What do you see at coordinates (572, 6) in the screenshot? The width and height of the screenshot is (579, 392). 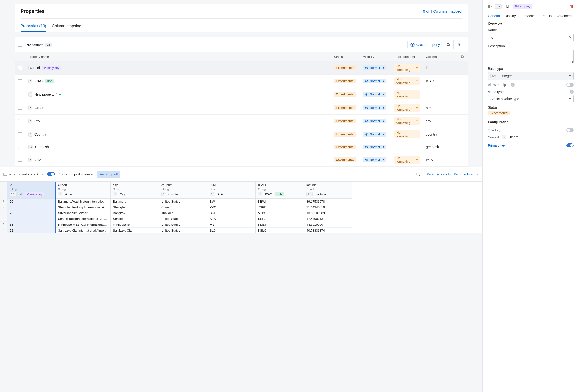 I see `delete-button` at bounding box center [572, 6].